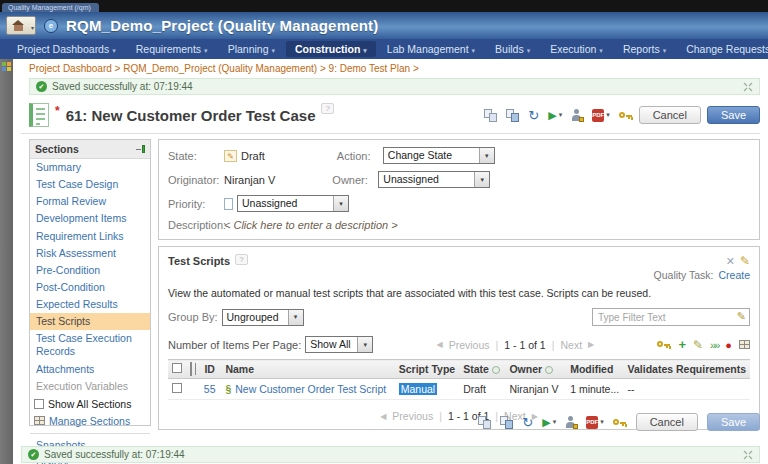 The height and width of the screenshot is (464, 768). I want to click on nav-change-requests: Change Requests▾, so click(722, 49).